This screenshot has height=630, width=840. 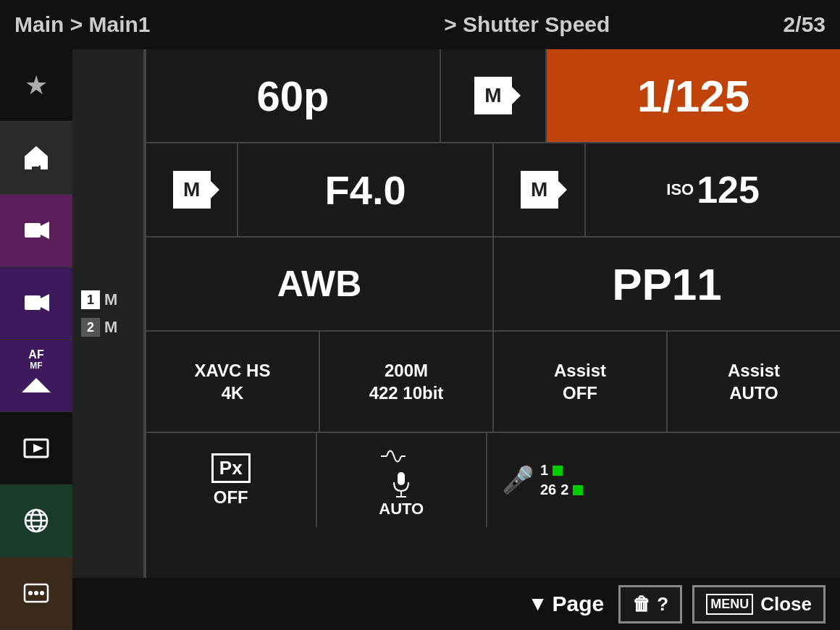 I want to click on trash-help-button: 🗑 ?, so click(x=650, y=604).